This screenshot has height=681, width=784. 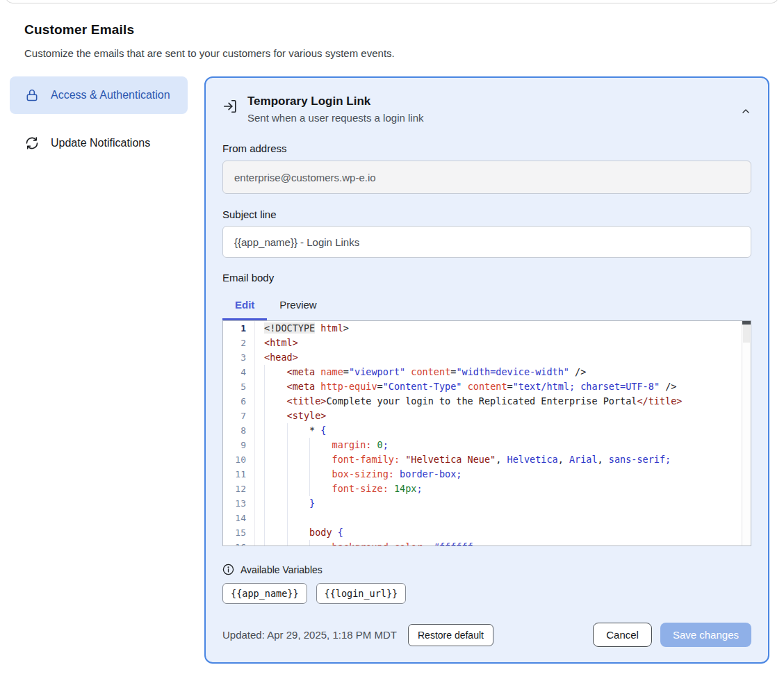 I want to click on code-line: 7<style>, so click(x=487, y=416).